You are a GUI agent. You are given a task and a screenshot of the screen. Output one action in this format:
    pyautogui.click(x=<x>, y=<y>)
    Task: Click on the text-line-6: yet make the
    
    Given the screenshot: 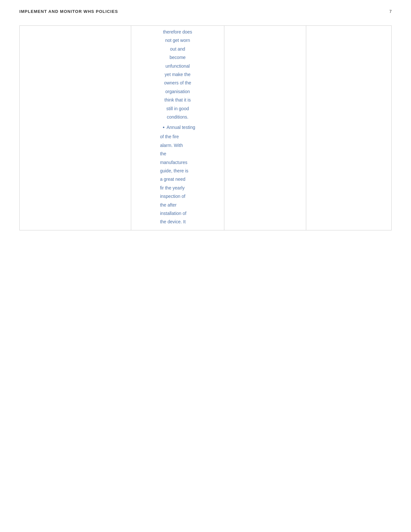 What is the action you would take?
    pyautogui.click(x=178, y=74)
    